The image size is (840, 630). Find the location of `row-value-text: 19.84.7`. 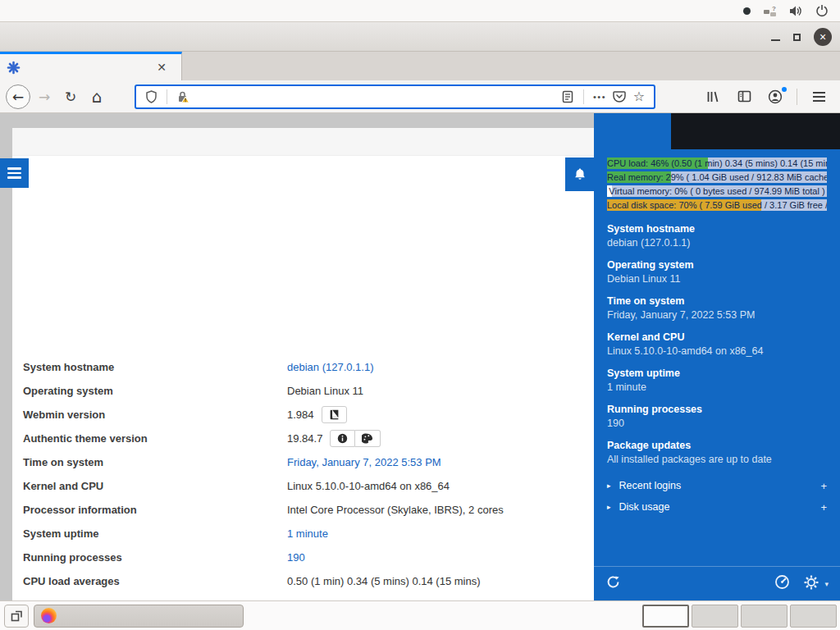

row-value-text: 19.84.7 is located at coordinates (305, 438).